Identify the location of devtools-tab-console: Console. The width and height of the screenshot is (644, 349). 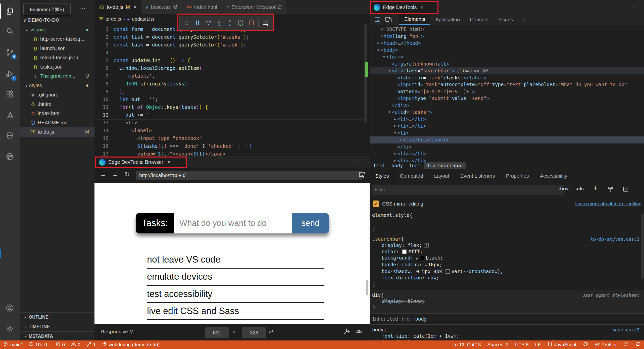
(479, 20).